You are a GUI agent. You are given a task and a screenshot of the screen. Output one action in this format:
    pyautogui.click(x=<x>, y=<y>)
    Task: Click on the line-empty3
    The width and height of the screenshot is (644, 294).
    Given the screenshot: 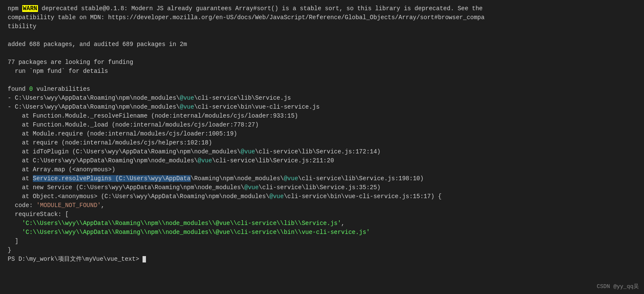 What is the action you would take?
    pyautogui.click(x=322, y=80)
    